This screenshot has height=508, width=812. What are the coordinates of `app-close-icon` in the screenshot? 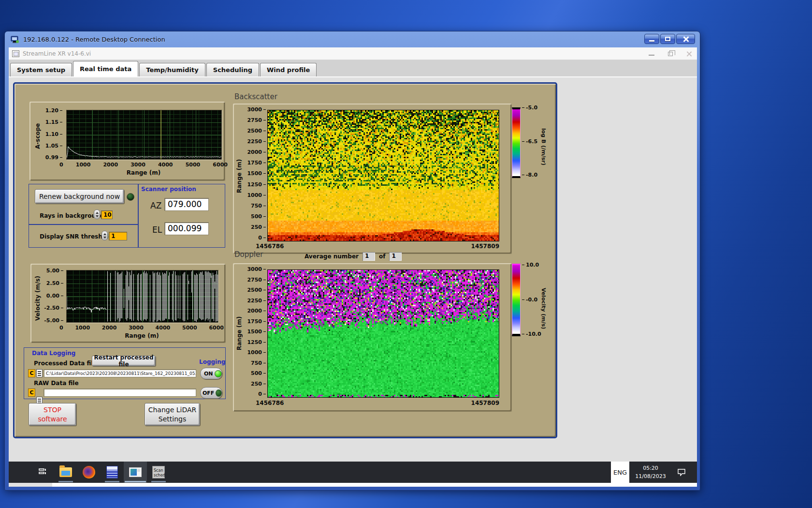 It's located at (689, 54).